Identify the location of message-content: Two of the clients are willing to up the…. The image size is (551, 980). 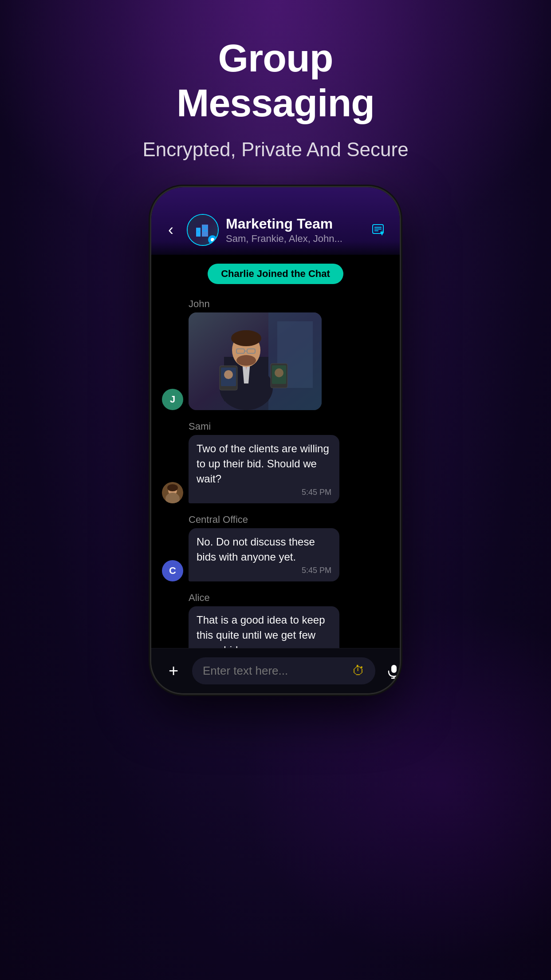
(276, 469).